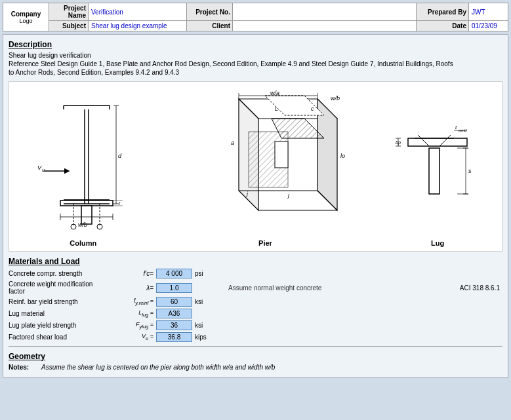 This screenshot has width=511, height=420. What do you see at coordinates (174, 274) in the screenshot?
I see `concrete-compr-input` at bounding box center [174, 274].